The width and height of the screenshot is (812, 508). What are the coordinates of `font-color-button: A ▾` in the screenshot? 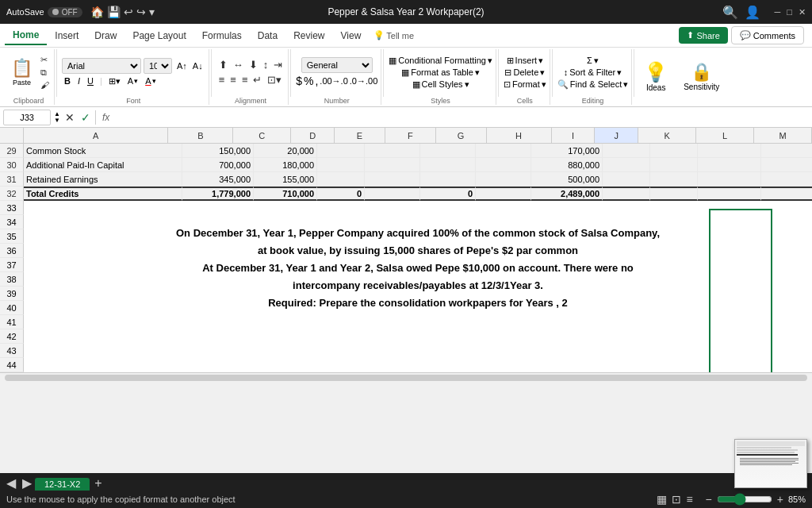 It's located at (151, 81).